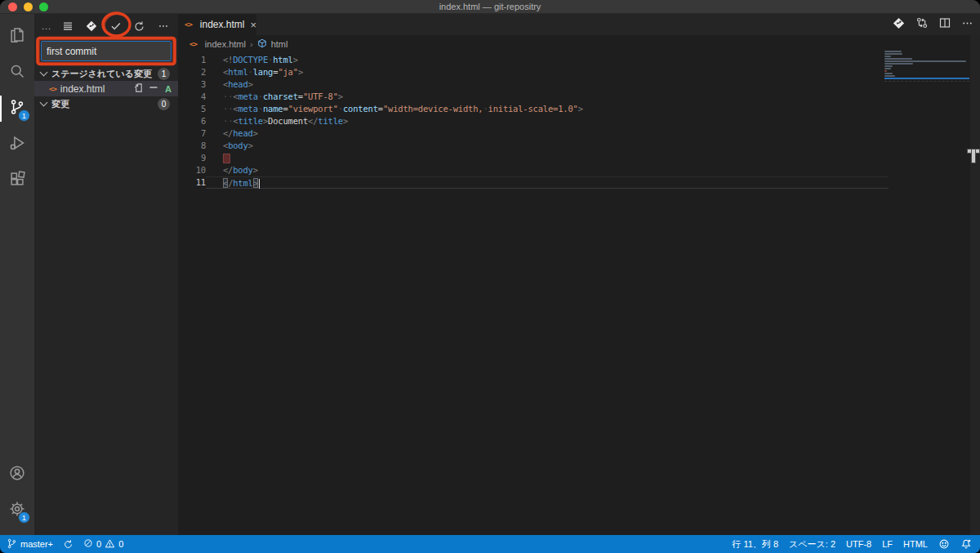  What do you see at coordinates (533, 96) in the screenshot?
I see `code-line: 4··<meta·charset="UTF-8">` at bounding box center [533, 96].